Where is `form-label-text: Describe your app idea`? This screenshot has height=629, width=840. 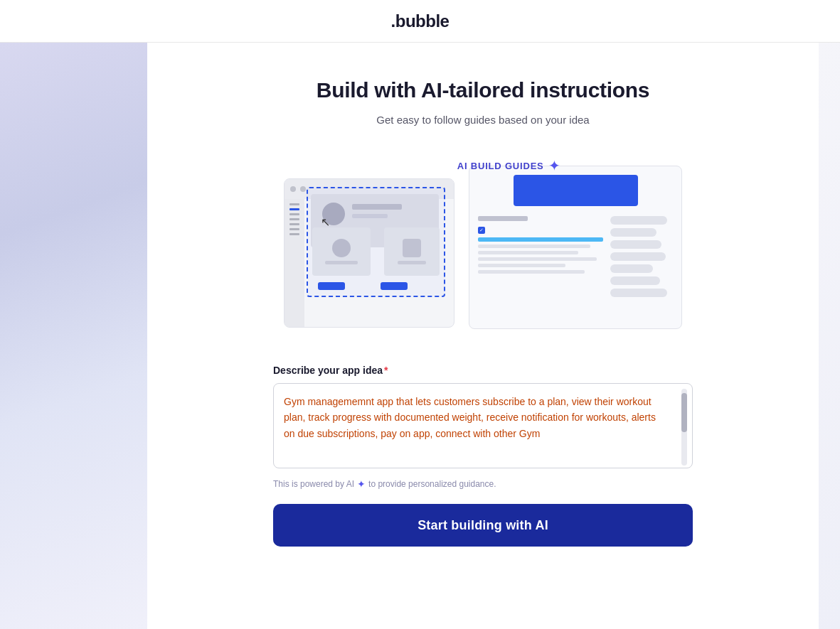
form-label-text: Describe your app idea is located at coordinates (328, 370).